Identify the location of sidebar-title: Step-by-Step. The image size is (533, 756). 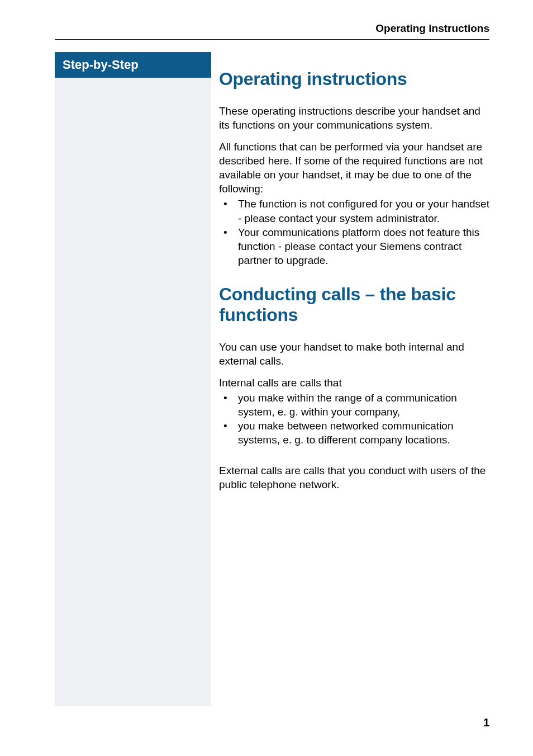
(133, 65).